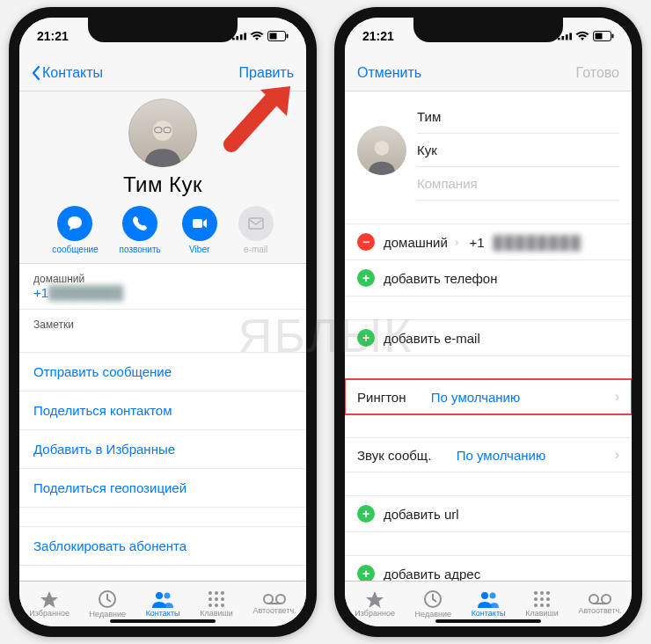 The height and width of the screenshot is (644, 651). What do you see at coordinates (488, 338) in the screenshot?
I see `add-email-row: + добавить e-mail` at bounding box center [488, 338].